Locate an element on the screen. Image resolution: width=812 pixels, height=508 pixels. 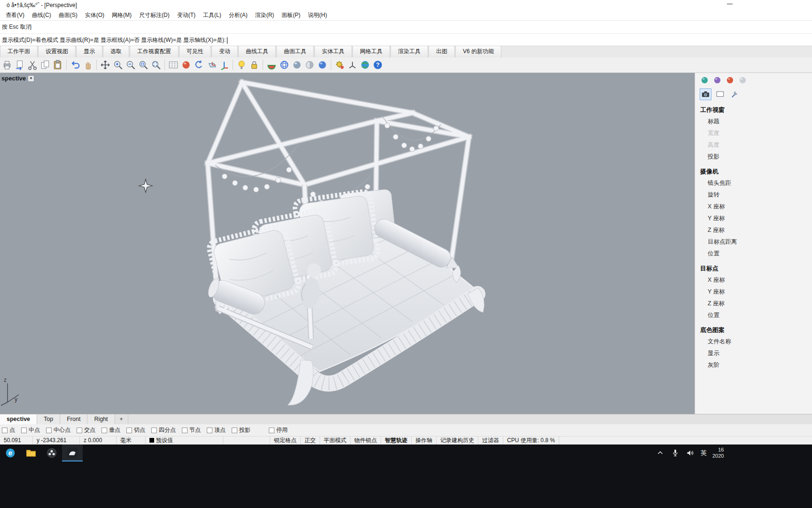
status-toggle: 智慧轨迹 is located at coordinates (397, 441).